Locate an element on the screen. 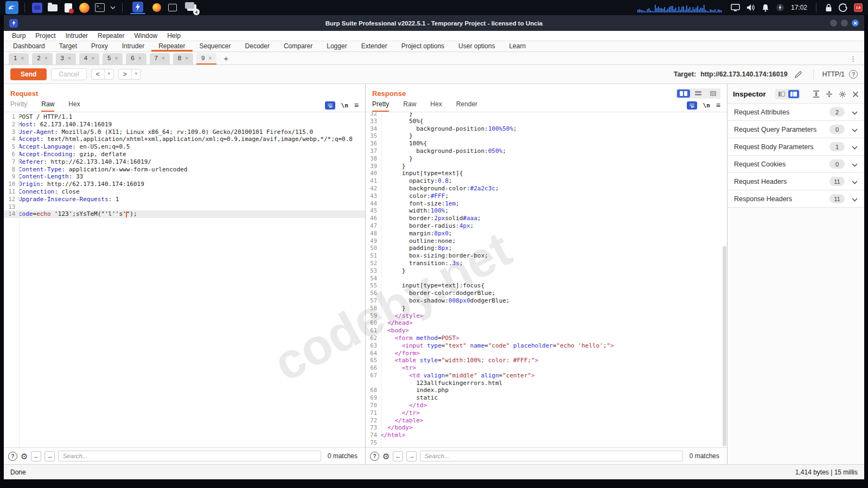  response-scrollbar is located at coordinates (725, 346).